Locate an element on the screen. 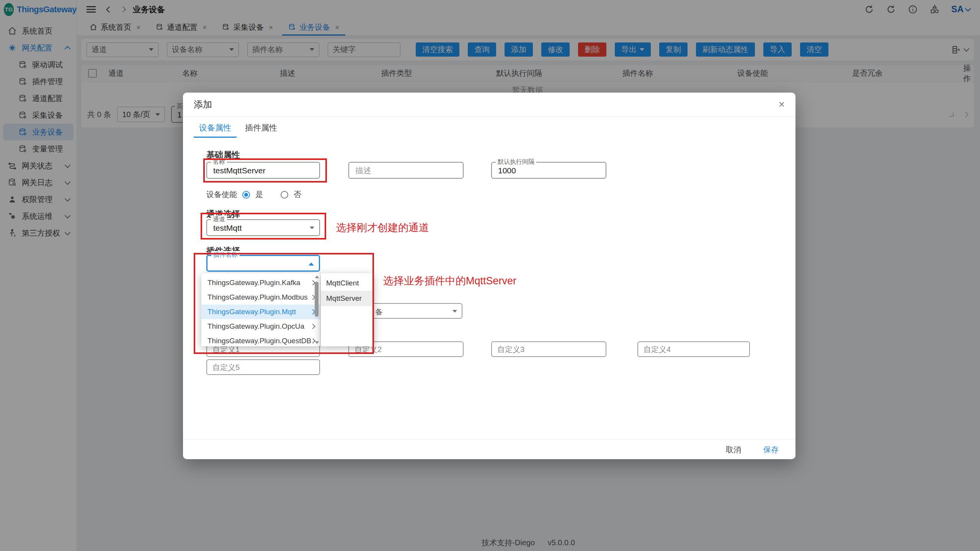  modal-header: 添加 is located at coordinates (489, 105).